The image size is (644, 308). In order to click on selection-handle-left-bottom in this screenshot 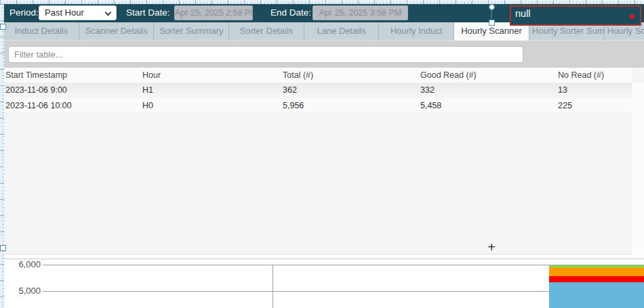, I will do `click(3, 248)`.